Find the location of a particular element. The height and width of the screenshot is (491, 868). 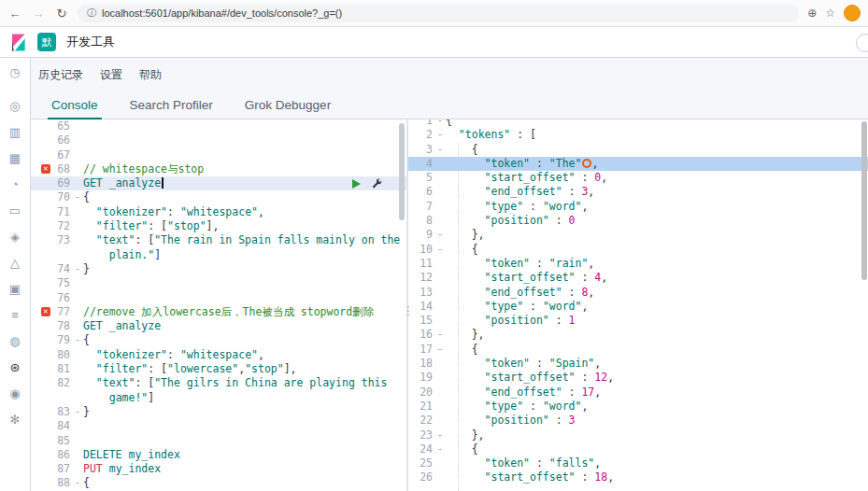

response-line: 26 "start_offset" : 18, is located at coordinates (638, 478).